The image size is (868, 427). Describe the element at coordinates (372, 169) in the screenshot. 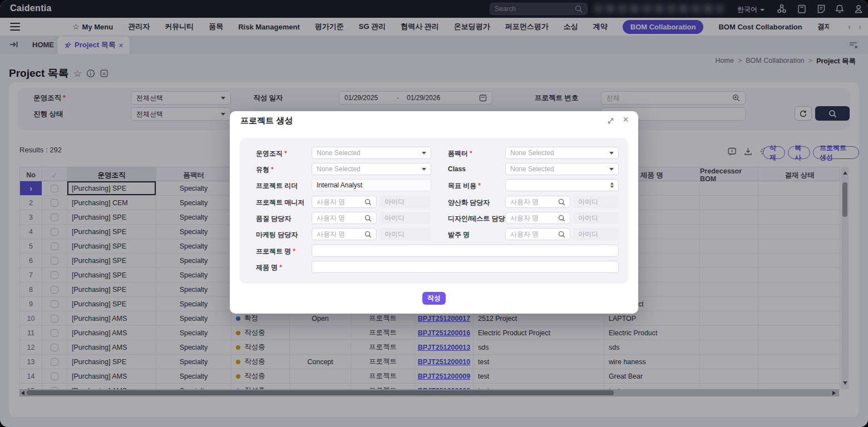

I see `field-type-select: None Selected` at that location.